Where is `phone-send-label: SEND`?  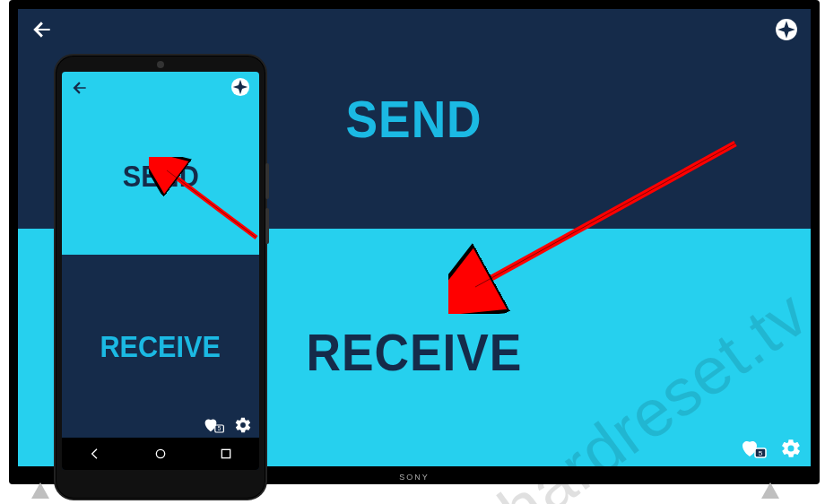
phone-send-label: SEND is located at coordinates (160, 176).